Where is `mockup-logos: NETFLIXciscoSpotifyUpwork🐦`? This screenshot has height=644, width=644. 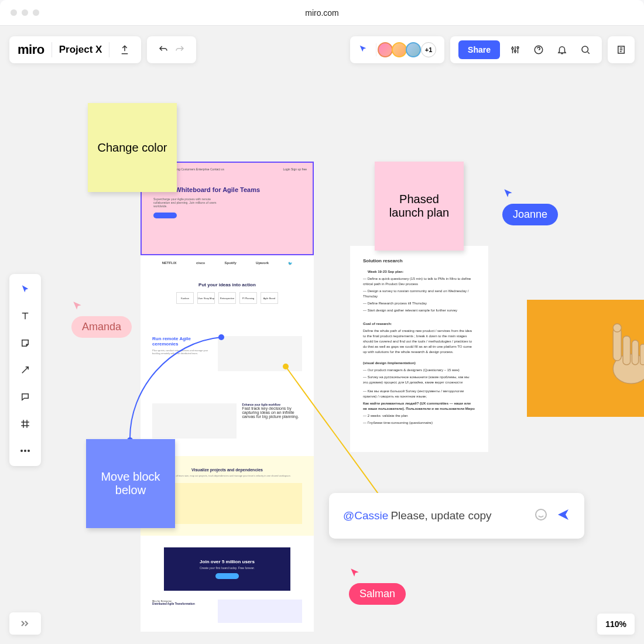 mockup-logos: NETFLIXciscoSpotifyUpwork🐦 is located at coordinates (227, 263).